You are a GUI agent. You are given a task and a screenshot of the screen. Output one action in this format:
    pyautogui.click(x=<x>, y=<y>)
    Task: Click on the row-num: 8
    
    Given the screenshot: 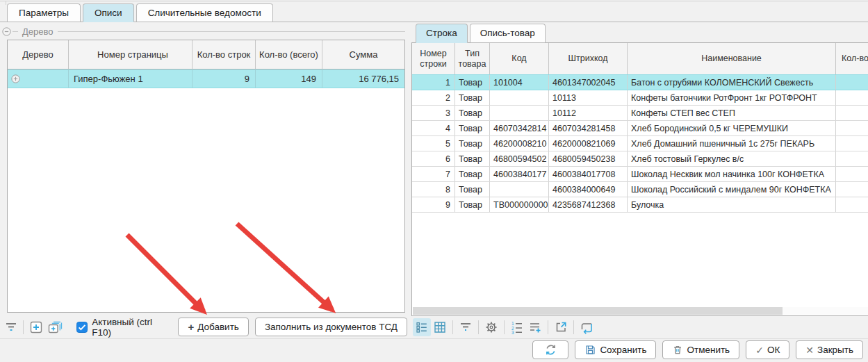 What is the action you would take?
    pyautogui.click(x=434, y=189)
    